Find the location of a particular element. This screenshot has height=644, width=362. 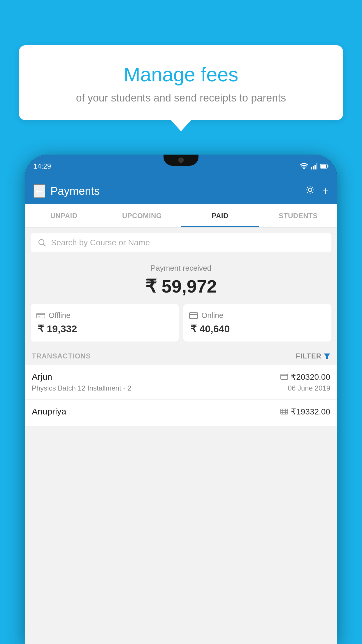

tx-date: 06 June 2019 is located at coordinates (309, 388).